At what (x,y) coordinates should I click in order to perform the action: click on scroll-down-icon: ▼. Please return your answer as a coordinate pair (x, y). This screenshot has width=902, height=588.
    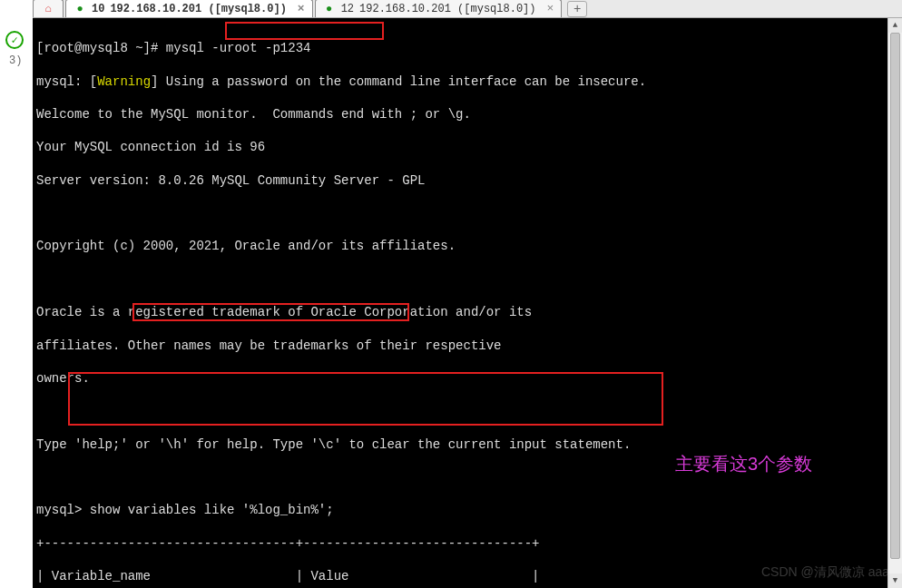
    Looking at the image, I should click on (895, 581).